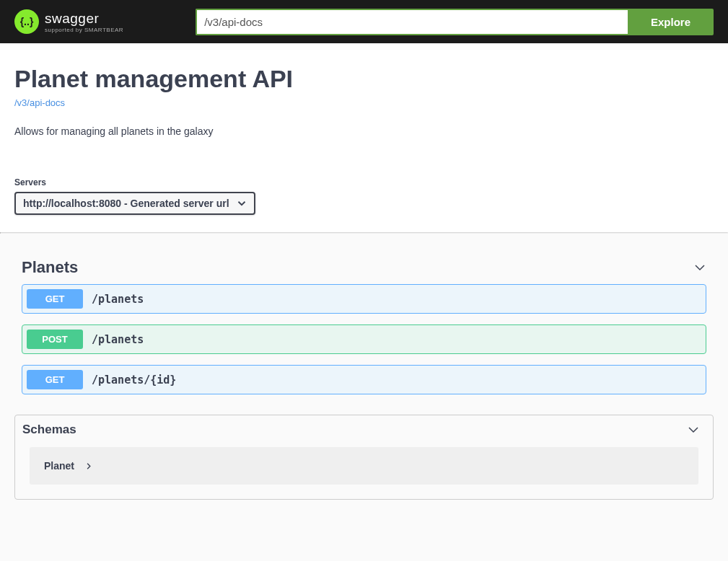 The image size is (728, 561). I want to click on schemas-section: Schemas Planet, so click(364, 457).